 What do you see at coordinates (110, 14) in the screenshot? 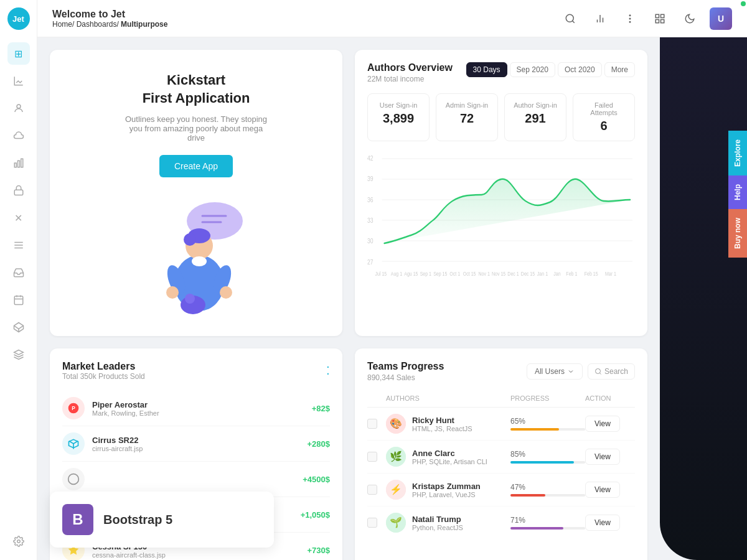
I see `page-title: Welcome to Jet` at bounding box center [110, 14].